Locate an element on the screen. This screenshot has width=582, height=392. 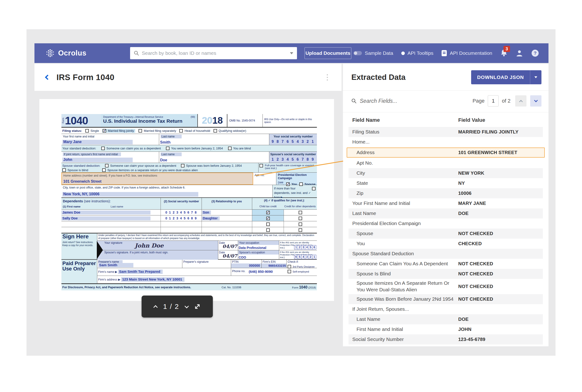
dependent-row-empty is located at coordinates (189, 224).